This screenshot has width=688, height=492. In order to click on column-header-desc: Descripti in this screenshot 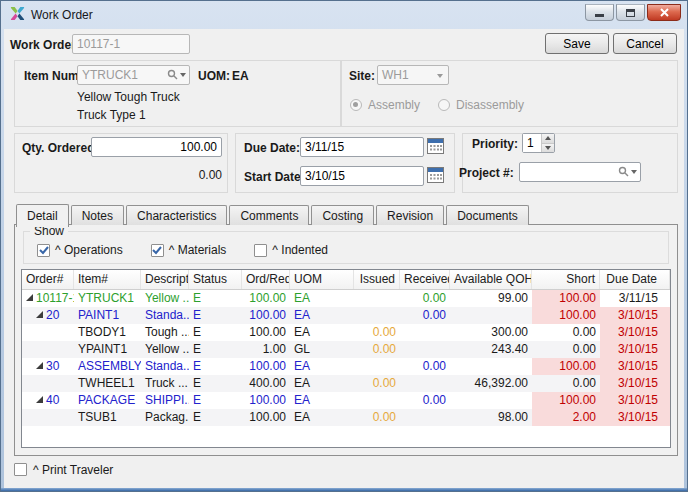, I will do `click(165, 280)`.